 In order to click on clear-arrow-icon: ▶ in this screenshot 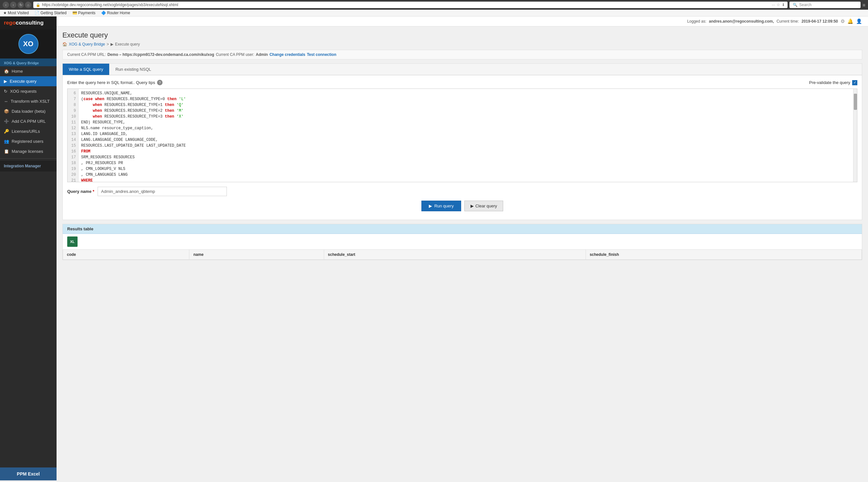, I will do `click(472, 206)`.